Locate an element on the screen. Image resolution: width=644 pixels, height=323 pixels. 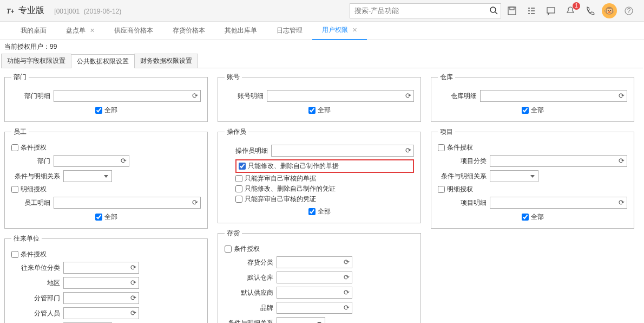
account-all-checkbox is located at coordinates (312, 111).